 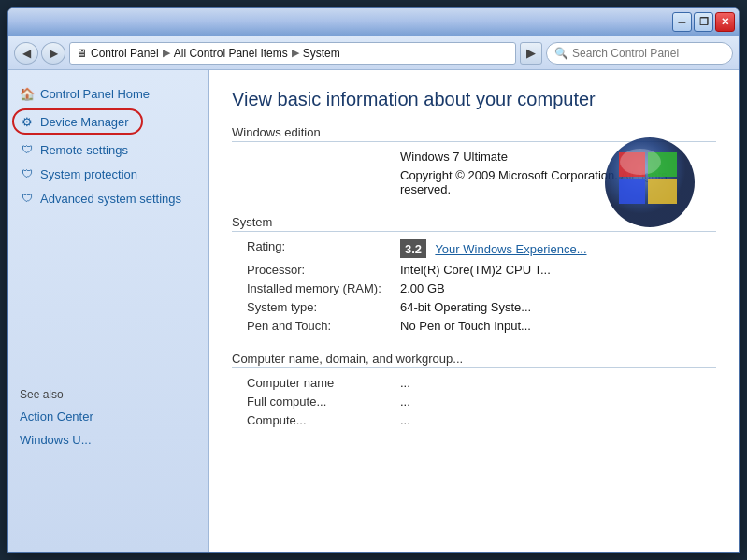 What do you see at coordinates (466, 325) in the screenshot?
I see `pen-touch-value: No Pen or Touch Input...` at bounding box center [466, 325].